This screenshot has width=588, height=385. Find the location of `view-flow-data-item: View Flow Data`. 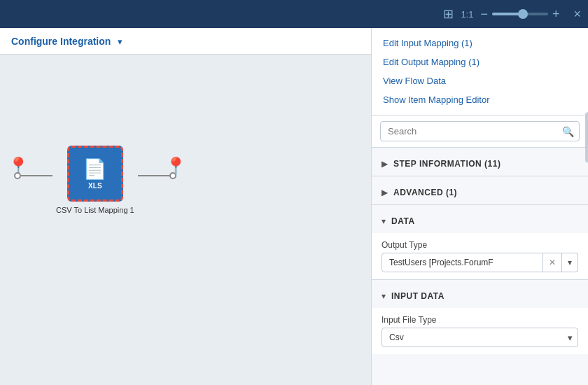

view-flow-data-item: View Flow Data is located at coordinates (480, 81).